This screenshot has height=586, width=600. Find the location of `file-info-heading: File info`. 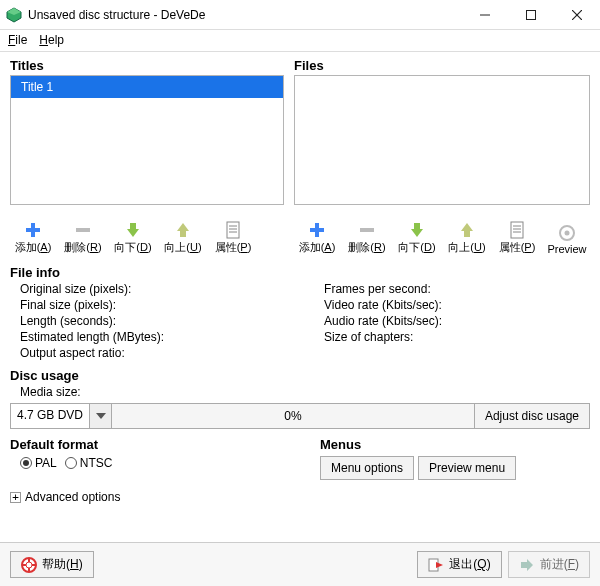

file-info-heading: File info is located at coordinates (300, 272).